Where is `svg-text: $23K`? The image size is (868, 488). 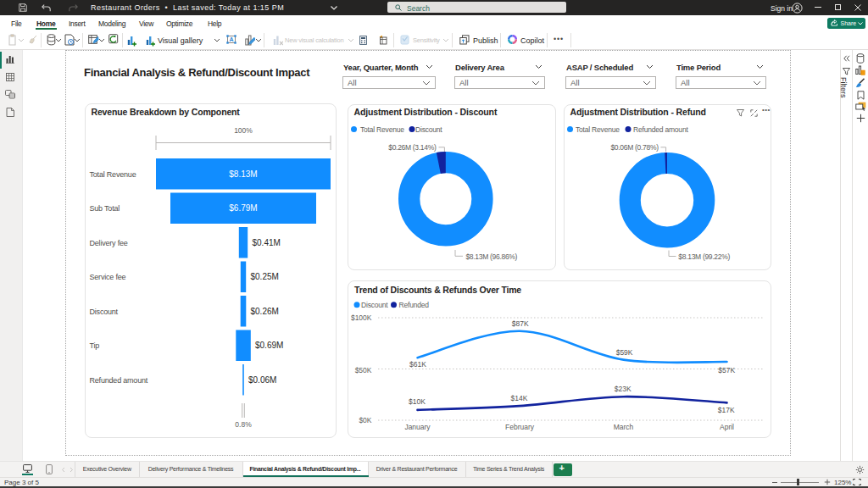
svg-text: $23K is located at coordinates (623, 389).